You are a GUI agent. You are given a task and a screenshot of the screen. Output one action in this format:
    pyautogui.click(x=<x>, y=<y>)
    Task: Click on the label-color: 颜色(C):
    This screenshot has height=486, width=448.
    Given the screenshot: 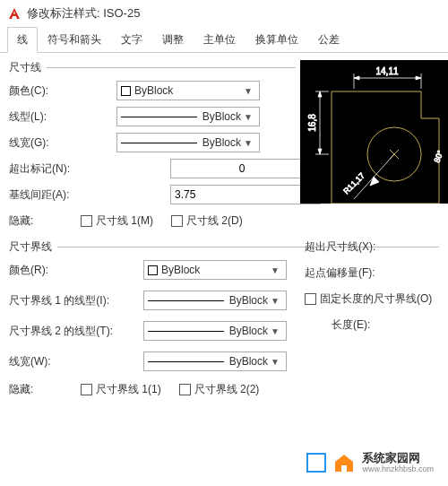 What is the action you would take?
    pyautogui.click(x=63, y=91)
    